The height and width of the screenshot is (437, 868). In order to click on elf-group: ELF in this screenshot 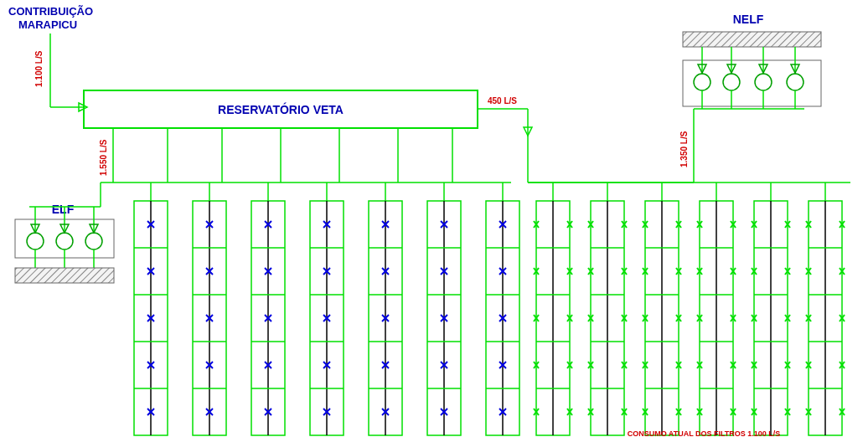, I will do `click(65, 233)`.